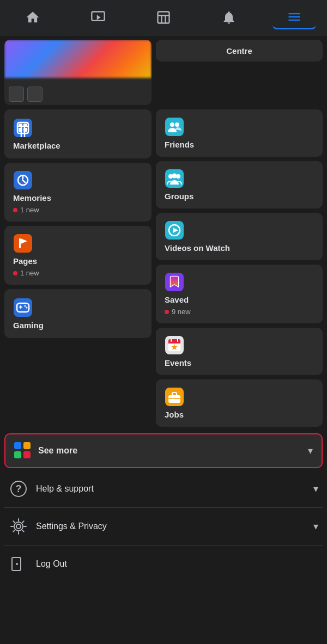 Image resolution: width=327 pixels, height=644 pixels. What do you see at coordinates (164, 17) in the screenshot?
I see `top-navigation` at bounding box center [164, 17].